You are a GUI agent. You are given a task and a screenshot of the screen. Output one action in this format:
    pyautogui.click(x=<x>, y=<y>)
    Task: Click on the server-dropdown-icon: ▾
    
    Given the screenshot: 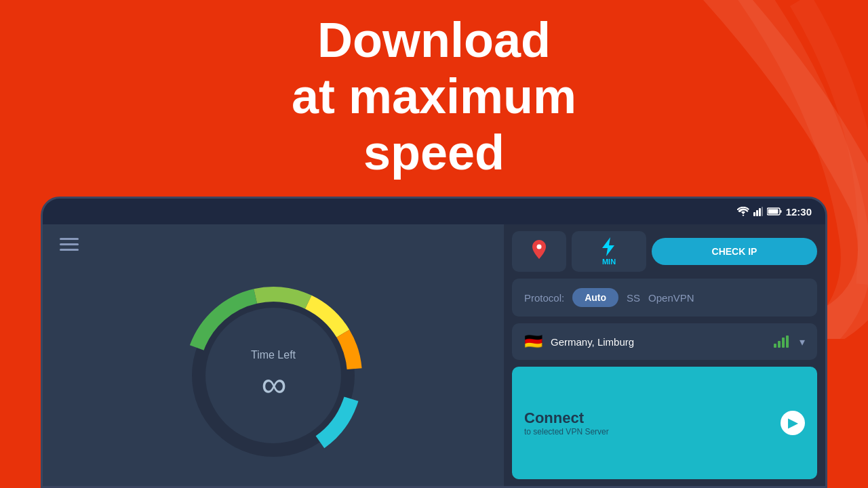 What is the action you would take?
    pyautogui.click(x=802, y=342)
    